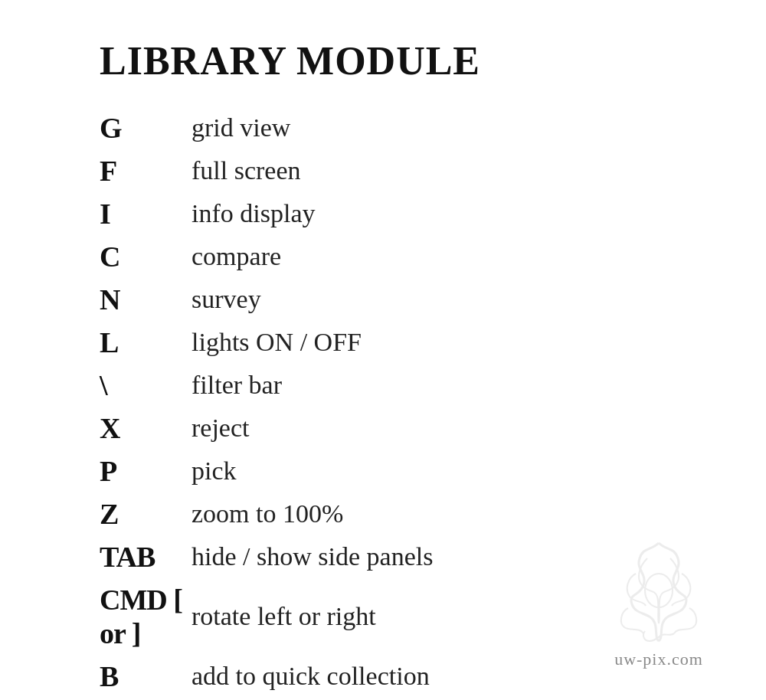 The height and width of the screenshot is (700, 766). Describe the element at coordinates (308, 676) in the screenshot. I see `shortcut-description: add to quick collection` at that location.